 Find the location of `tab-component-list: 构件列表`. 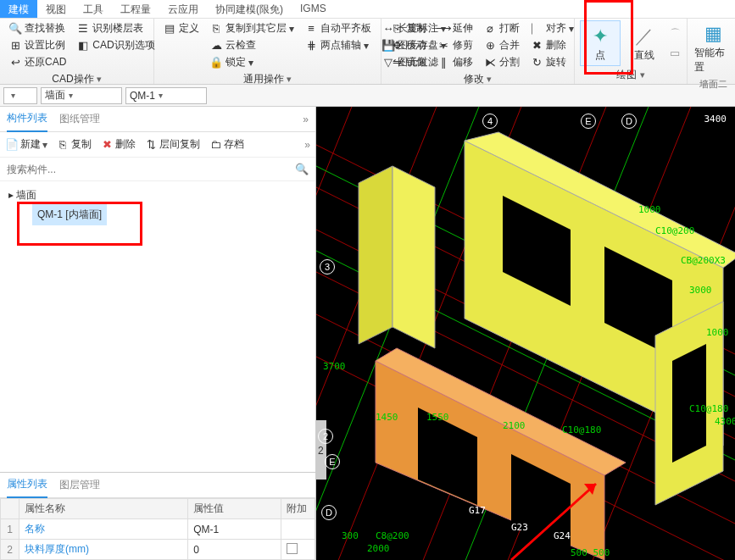

tab-component-list: 构件列表 is located at coordinates (27, 119).